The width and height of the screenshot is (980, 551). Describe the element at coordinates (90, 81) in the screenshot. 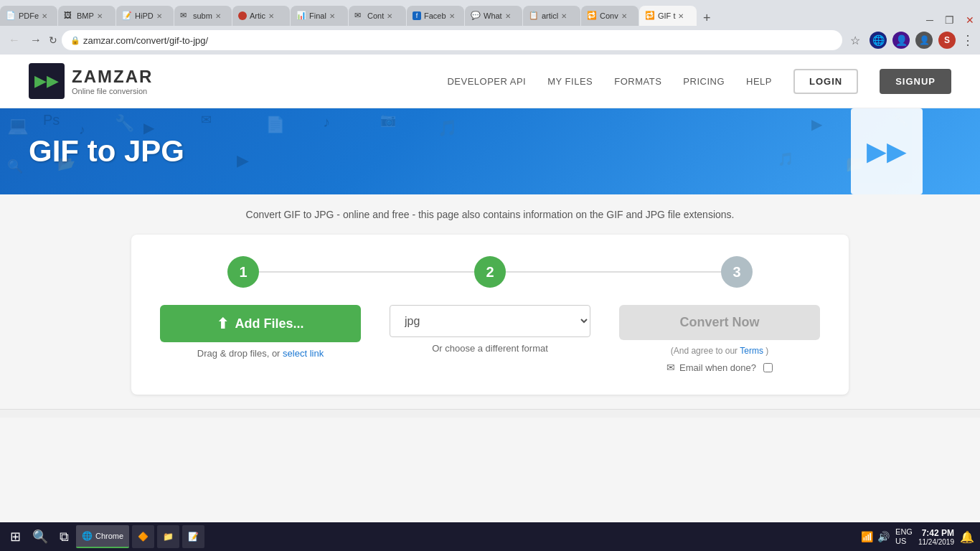

I see `logo-area: ▶▶ ZAMZAR Online file conversion` at that location.